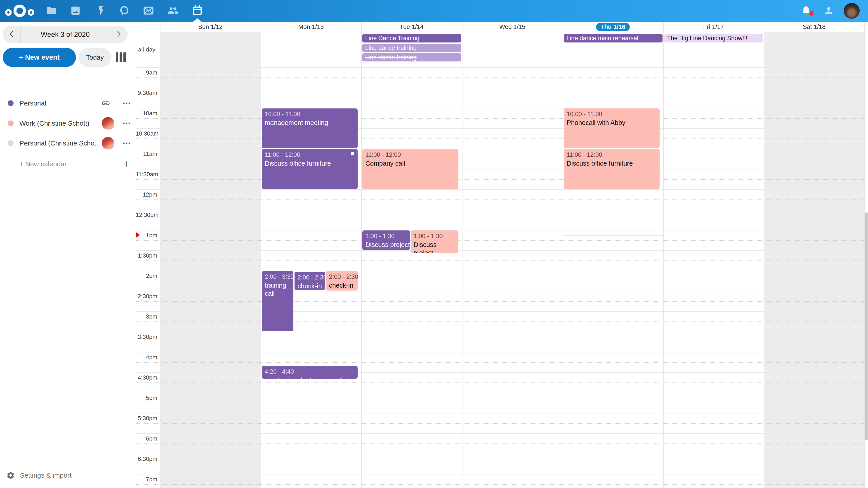  Describe the element at coordinates (612, 123) in the screenshot. I see `event-title: Phonecall with Abby` at that location.